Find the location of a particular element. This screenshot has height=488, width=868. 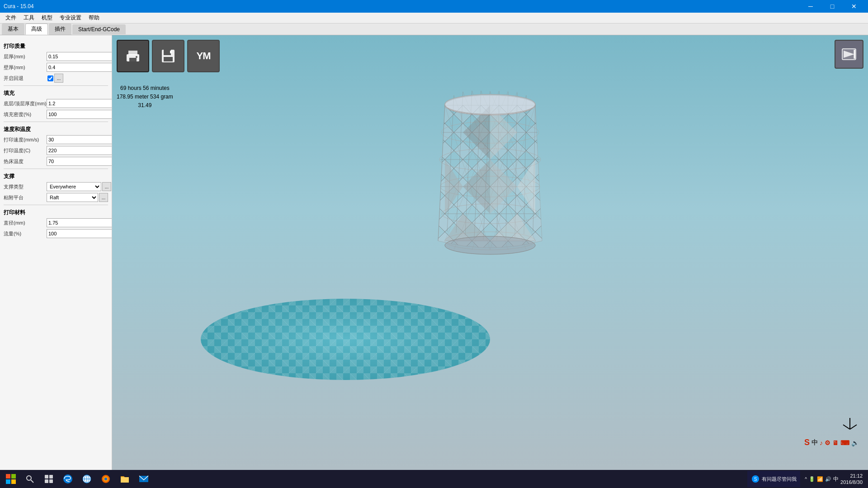

tab-advanced: 高级 is located at coordinates (37, 29).